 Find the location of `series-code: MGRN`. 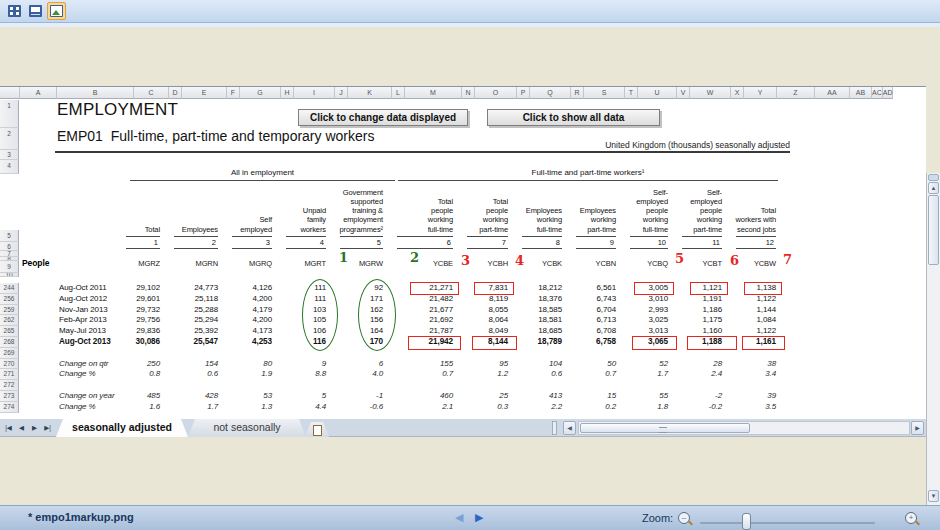

series-code: MGRN is located at coordinates (189, 264).